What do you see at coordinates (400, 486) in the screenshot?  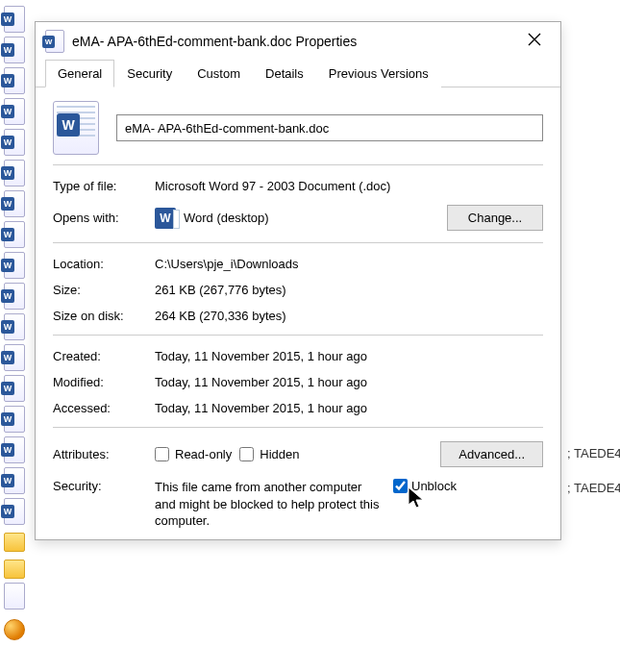 I see `unblock-checkbox-input` at bounding box center [400, 486].